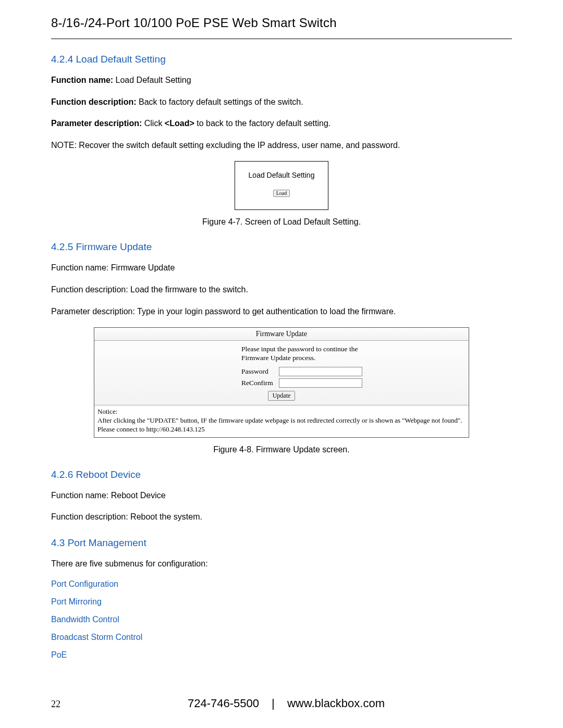 This screenshot has width=563, height=728. Describe the element at coordinates (355, 359) in the screenshot. I see `instr-line-2: Firmware Update process.` at that location.